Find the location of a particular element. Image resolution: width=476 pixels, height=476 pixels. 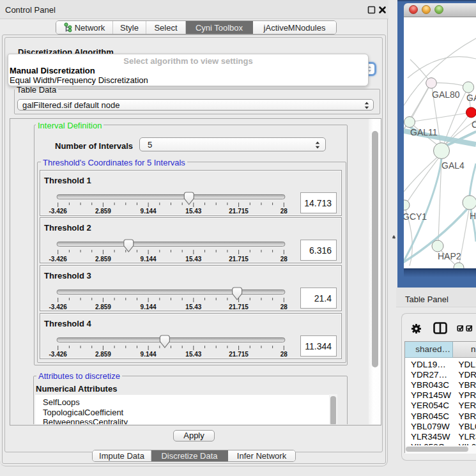

svg-text: H is located at coordinates (473, 216).